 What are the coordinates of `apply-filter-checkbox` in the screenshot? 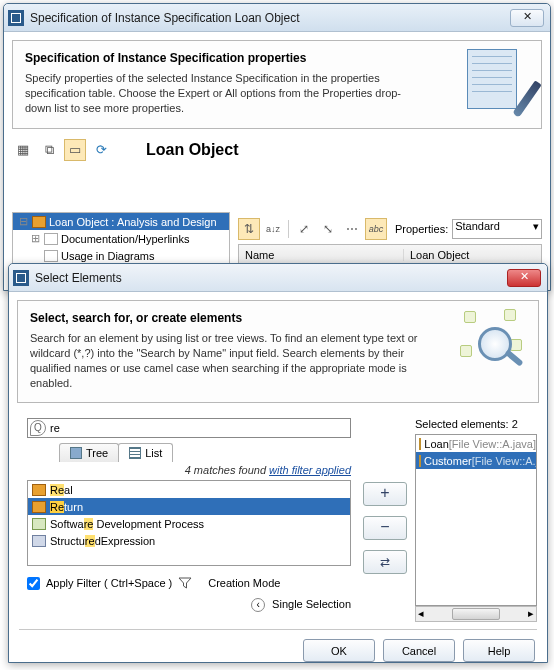 It's located at (34, 584).